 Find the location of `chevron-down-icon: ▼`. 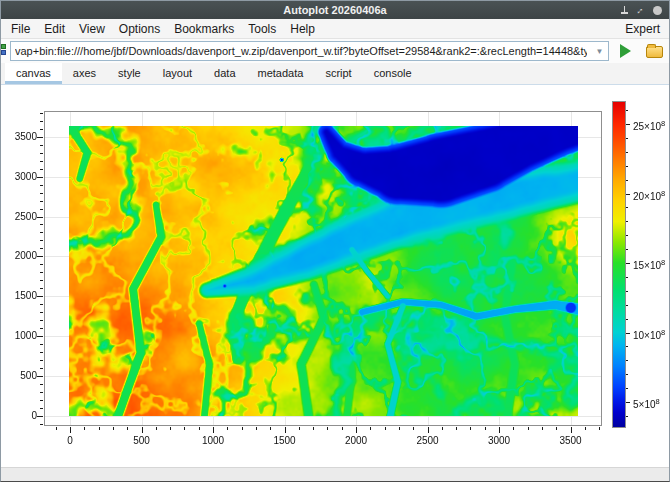

chevron-down-icon: ▼ is located at coordinates (600, 51).